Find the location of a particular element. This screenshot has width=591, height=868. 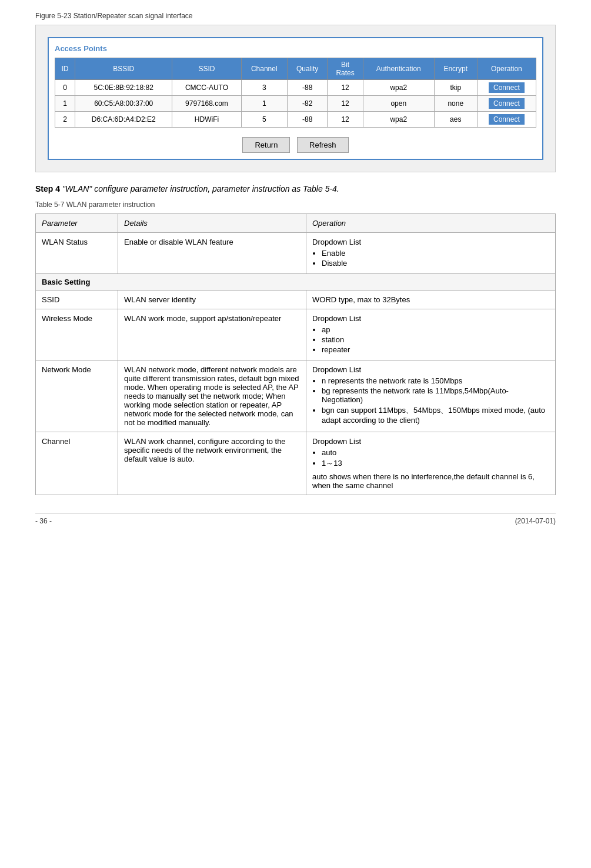

bullet-item: auto is located at coordinates (435, 453).